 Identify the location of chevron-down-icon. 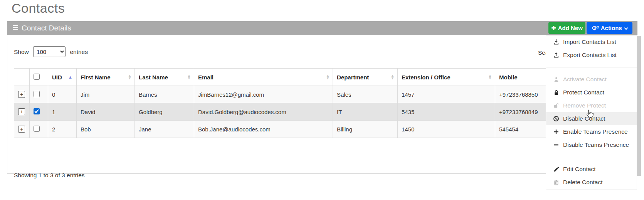
(626, 28).